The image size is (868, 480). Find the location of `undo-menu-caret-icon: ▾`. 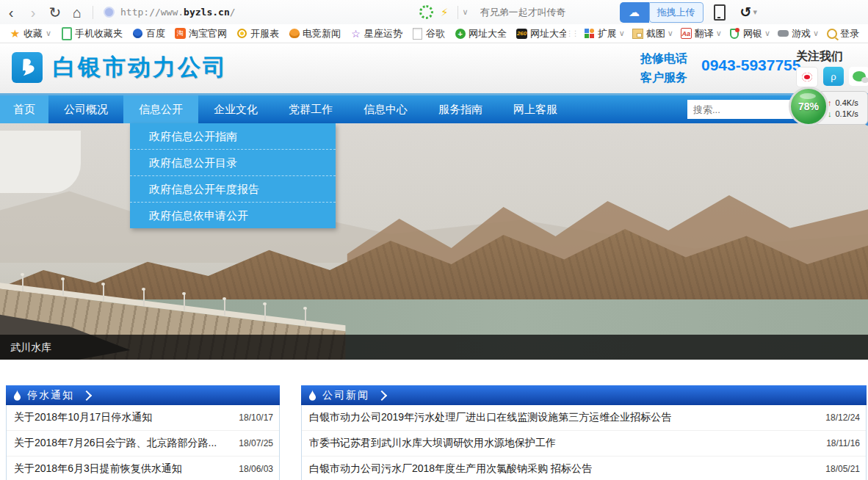

undo-menu-caret-icon: ▾ is located at coordinates (756, 12).